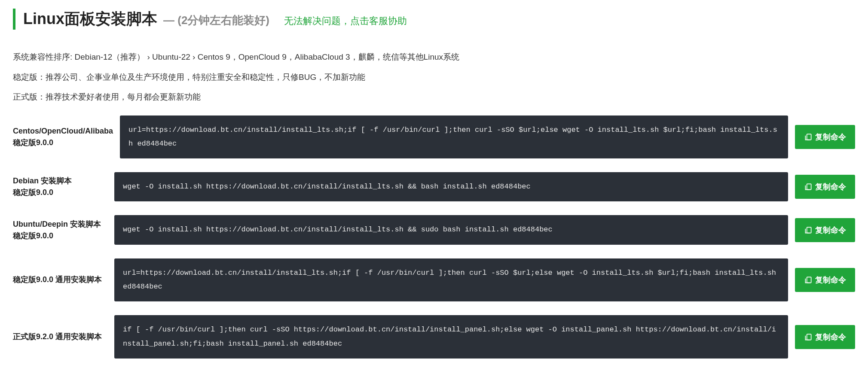 The width and height of the screenshot is (868, 392). What do you see at coordinates (434, 97) in the screenshot?
I see `desc-release: 正式版：推荐技术爱好者使用，每月都会更新新功能` at bounding box center [434, 97].